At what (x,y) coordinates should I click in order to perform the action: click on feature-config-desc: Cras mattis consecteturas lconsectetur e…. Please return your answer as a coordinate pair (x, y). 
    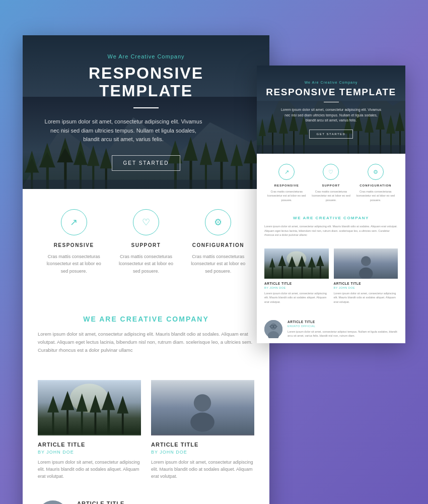
    Looking at the image, I should click on (219, 264).